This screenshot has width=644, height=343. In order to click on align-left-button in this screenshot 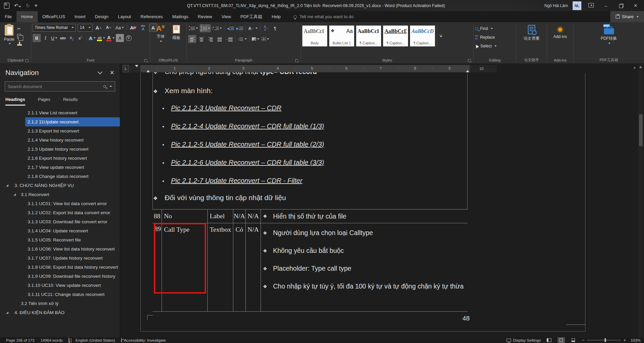, I will do `click(192, 39)`.